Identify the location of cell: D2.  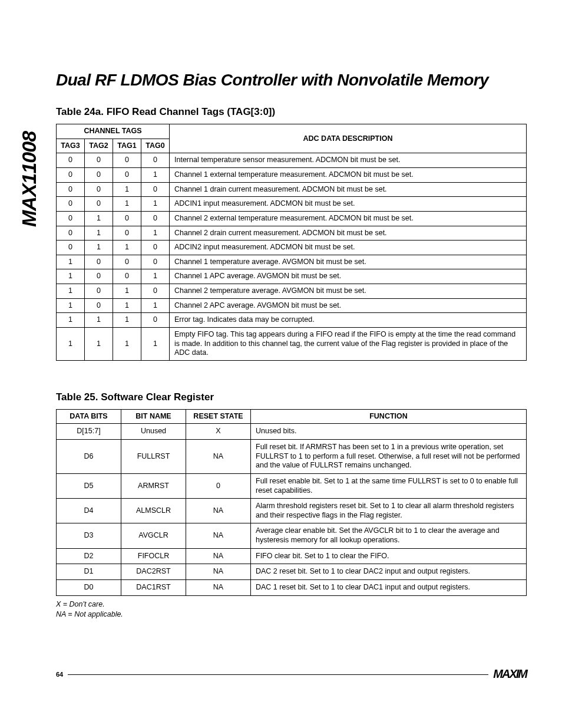
(89, 556).